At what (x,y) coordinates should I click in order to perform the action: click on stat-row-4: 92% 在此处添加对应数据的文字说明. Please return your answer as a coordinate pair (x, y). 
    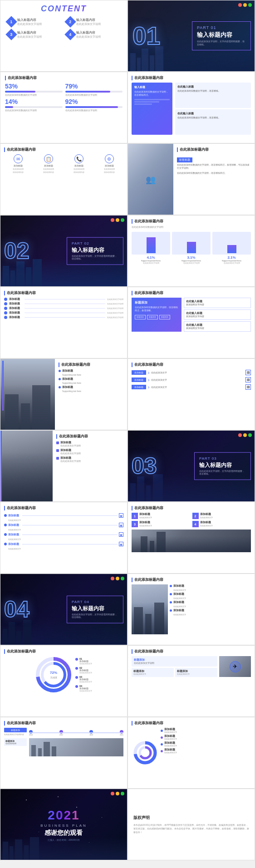
    Looking at the image, I should click on (94, 105).